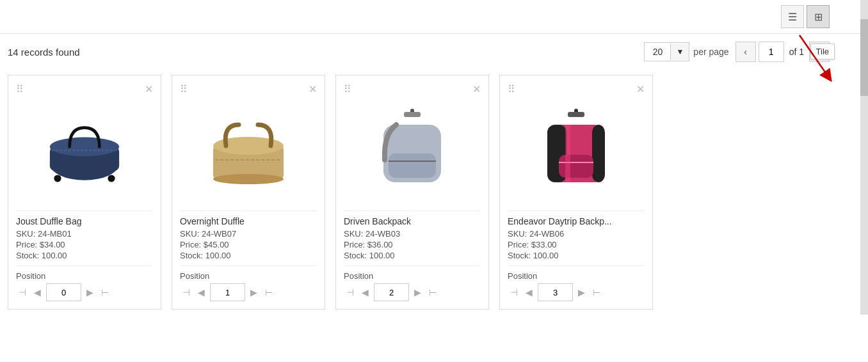 The height and width of the screenshot is (362, 868). I want to click on top-toolbar: ☰ ⊞, so click(434, 17).